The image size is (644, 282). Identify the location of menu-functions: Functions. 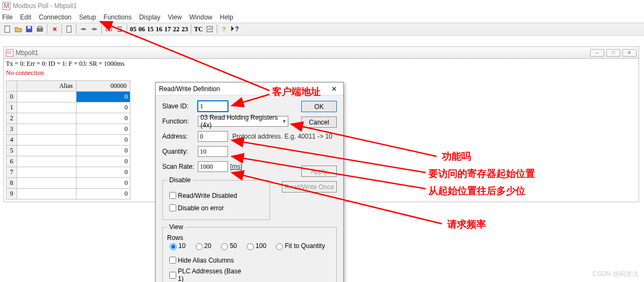
(117, 17).